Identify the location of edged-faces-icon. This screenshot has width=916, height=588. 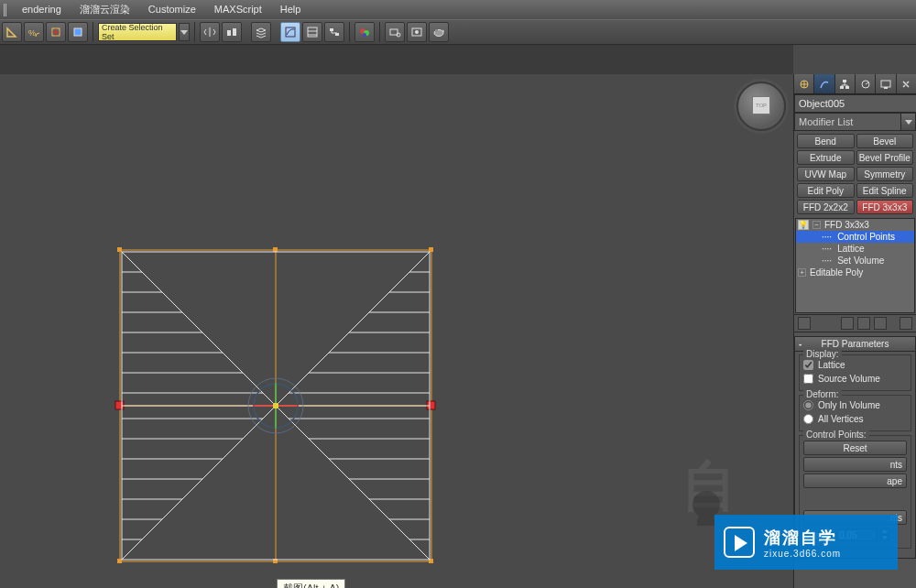
(78, 32).